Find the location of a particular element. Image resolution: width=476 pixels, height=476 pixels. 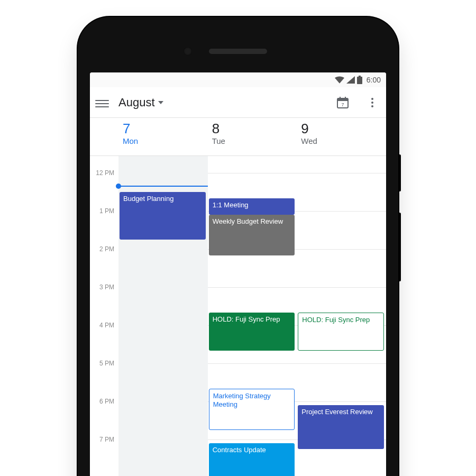

now-indicator-dot is located at coordinates (118, 186).